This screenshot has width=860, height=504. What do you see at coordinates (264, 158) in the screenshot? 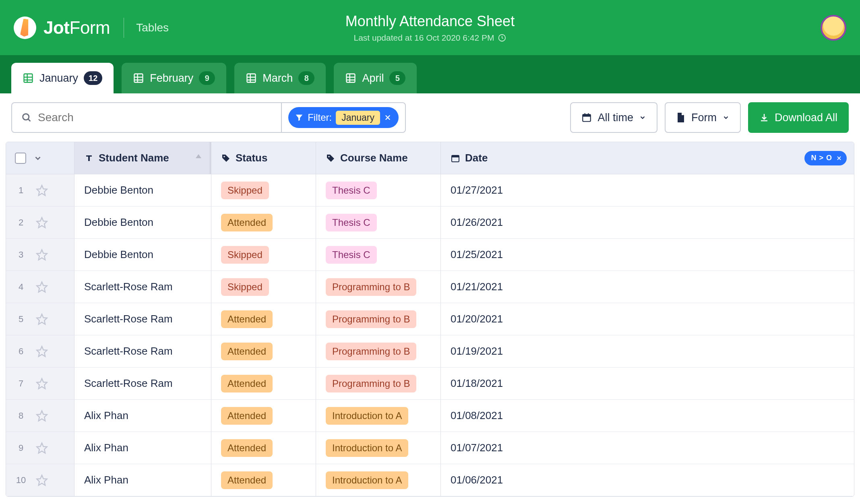
I see `col-status: Status` at bounding box center [264, 158].